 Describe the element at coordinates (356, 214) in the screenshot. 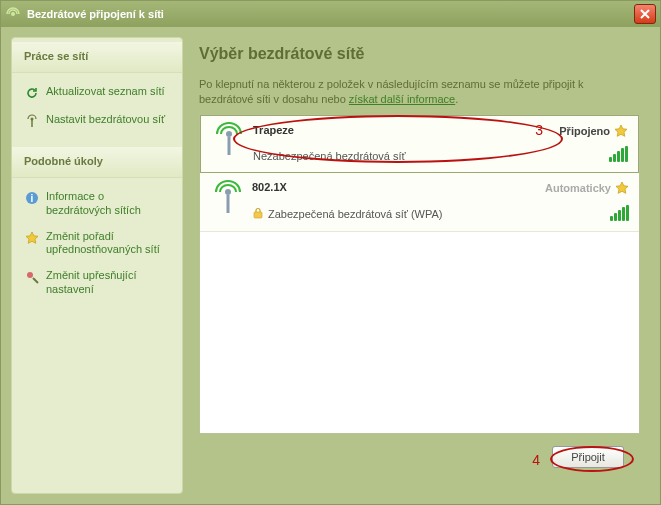

I see `network-security: Zabezpečená bezdrátová síť (WPA)` at that location.